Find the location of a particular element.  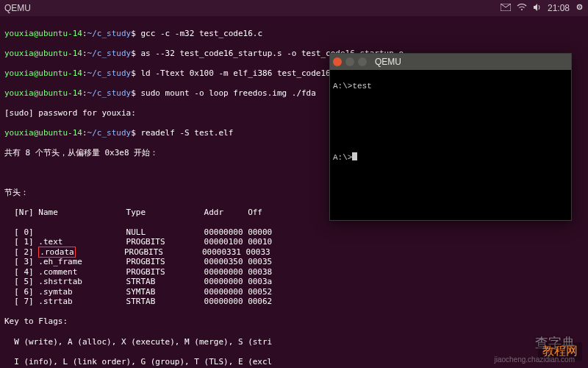

minimize-icon is located at coordinates (350, 62).